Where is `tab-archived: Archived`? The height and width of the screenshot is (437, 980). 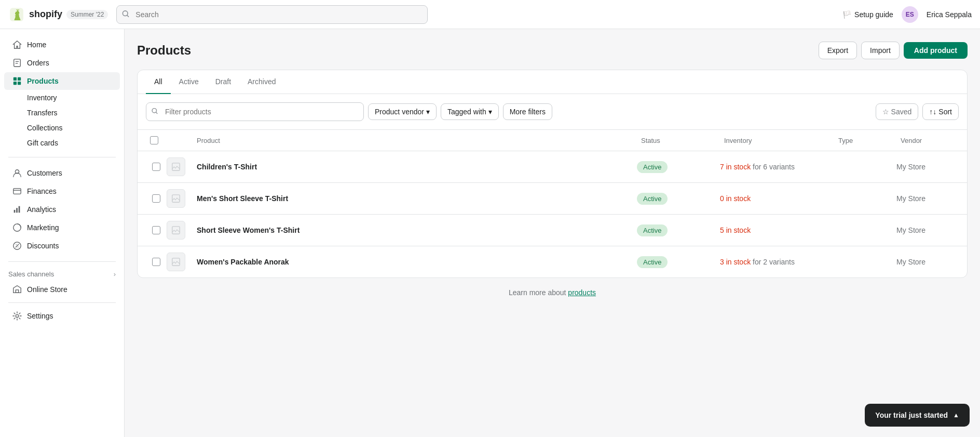 tab-archived: Archived is located at coordinates (262, 82).